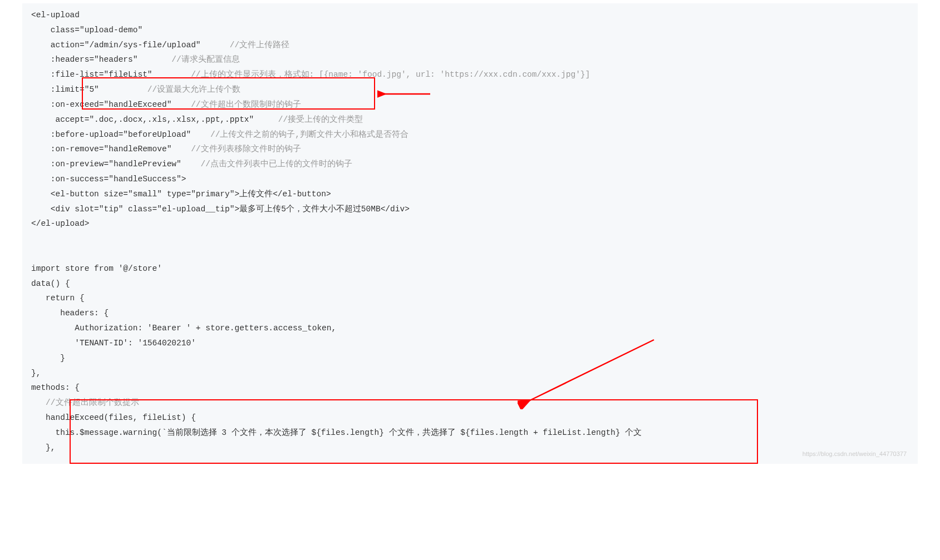 The image size is (940, 560). Describe the element at coordinates (470, 30) in the screenshot. I see `code-line: class="upload-demo"` at that location.